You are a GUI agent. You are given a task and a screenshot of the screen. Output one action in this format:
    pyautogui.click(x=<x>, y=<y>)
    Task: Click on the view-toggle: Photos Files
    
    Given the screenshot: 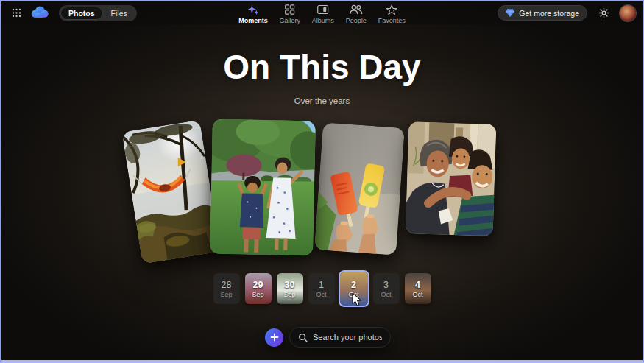 What is the action you would take?
    pyautogui.click(x=98, y=13)
    